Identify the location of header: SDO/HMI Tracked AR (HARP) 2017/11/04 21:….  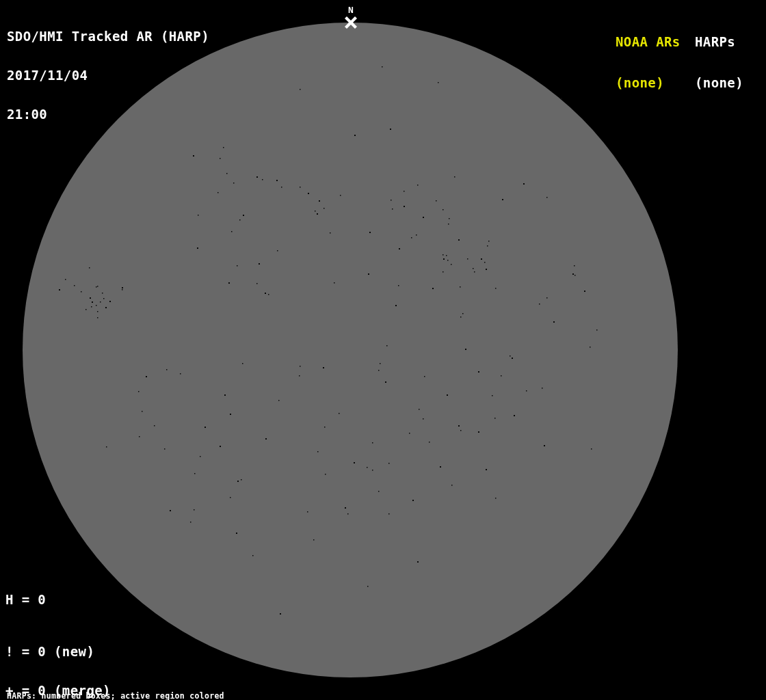
(108, 75).